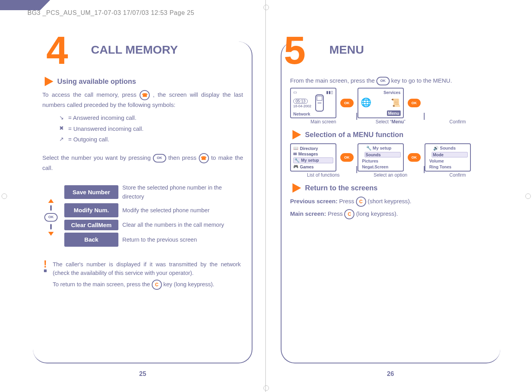  What do you see at coordinates (51, 234) in the screenshot?
I see `arrow-down-icon` at bounding box center [51, 234].